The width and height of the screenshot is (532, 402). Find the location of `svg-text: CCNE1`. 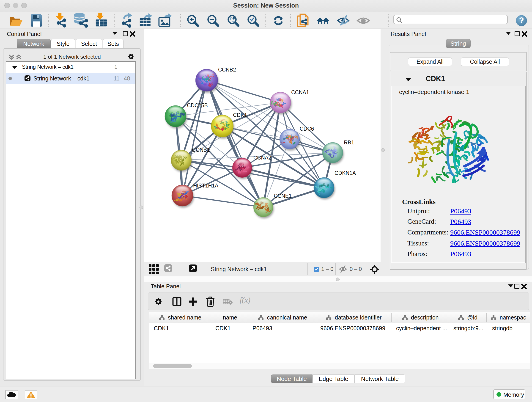

svg-text: CCNE1 is located at coordinates (283, 196).